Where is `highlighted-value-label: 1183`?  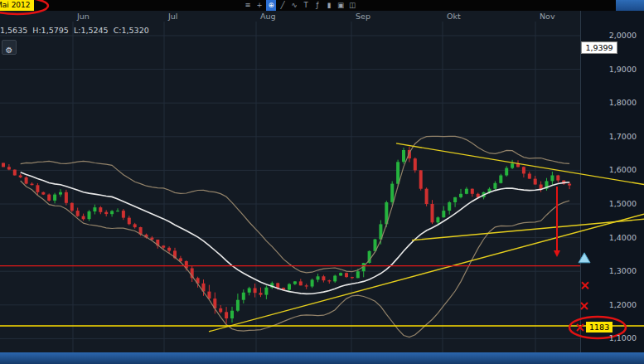 highlighted-value-label: 1183 is located at coordinates (599, 327).